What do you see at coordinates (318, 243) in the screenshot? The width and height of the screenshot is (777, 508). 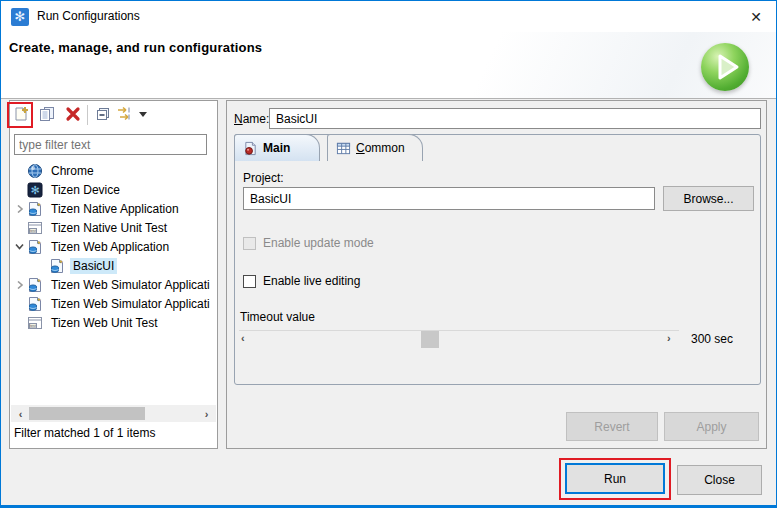 I see `enable-update-mode-label: Enable update mode` at bounding box center [318, 243].